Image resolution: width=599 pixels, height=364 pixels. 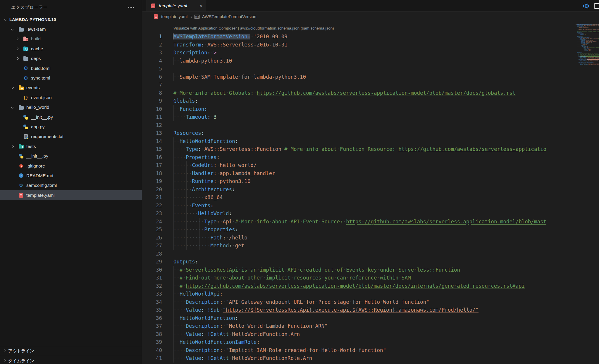 What do you see at coordinates (359, 254) in the screenshot?
I see `code-line-28: 28` at bounding box center [359, 254].